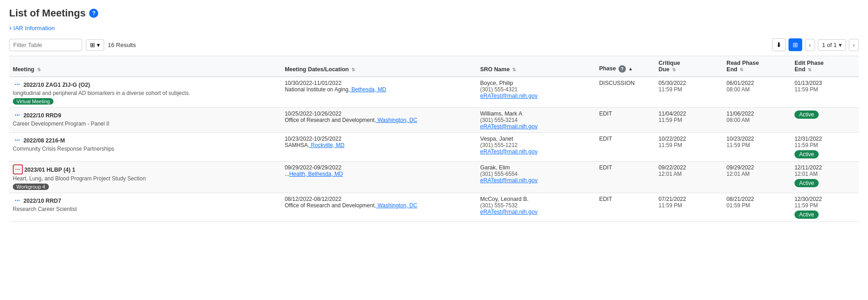  I want to click on page-title-area: List of Meetings ?, so click(434, 13).